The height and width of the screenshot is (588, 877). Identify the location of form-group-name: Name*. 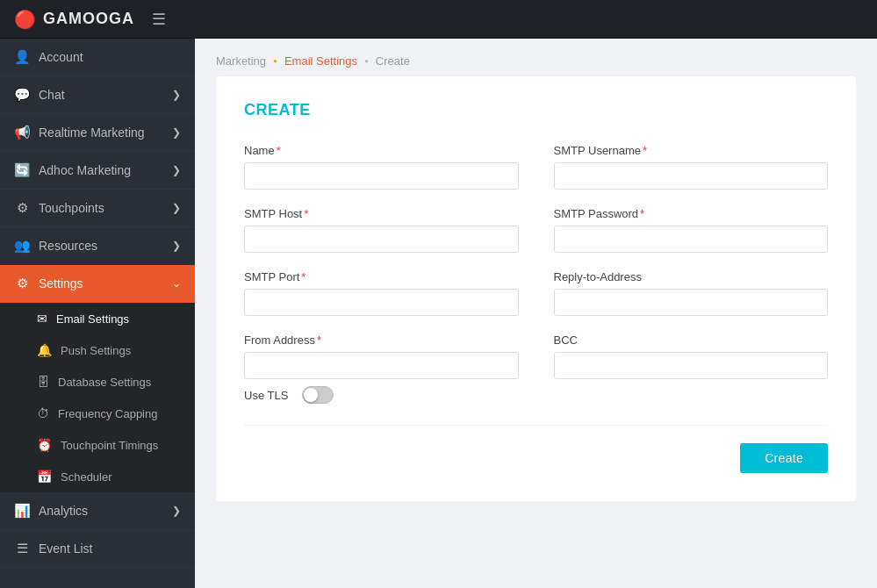
(381, 167).